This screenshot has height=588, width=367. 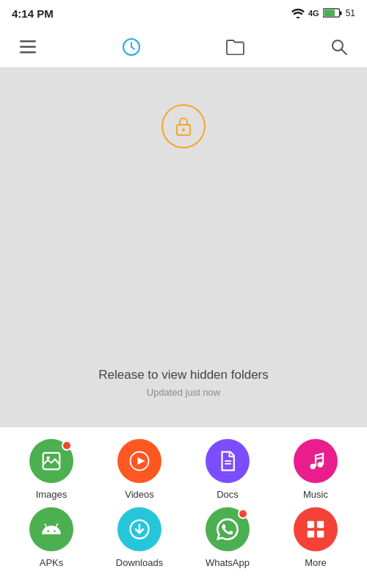 What do you see at coordinates (351, 13) in the screenshot?
I see `battery-percent: 51` at bounding box center [351, 13].